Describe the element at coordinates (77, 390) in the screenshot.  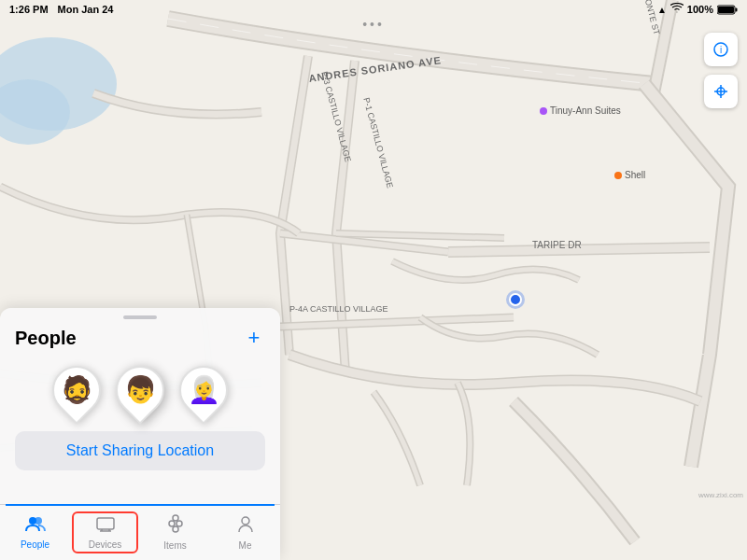
I see `avatar-face-person1: 🧔` at that location.